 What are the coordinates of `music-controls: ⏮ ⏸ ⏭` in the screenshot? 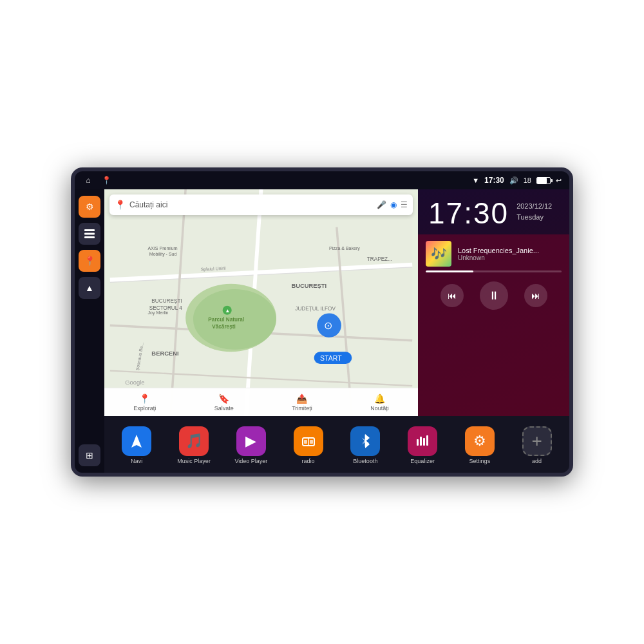 It's located at (493, 296).